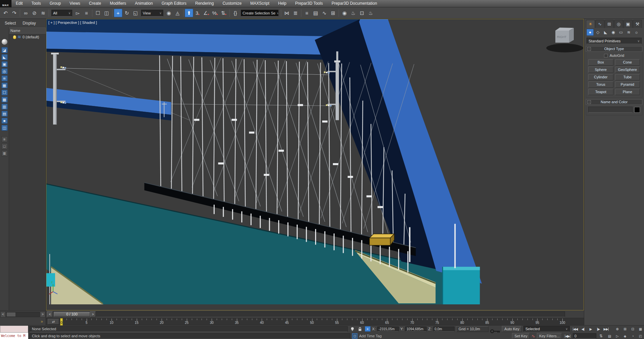  Describe the element at coordinates (521, 336) in the screenshot. I see `set-key-button: Set Key` at that location.